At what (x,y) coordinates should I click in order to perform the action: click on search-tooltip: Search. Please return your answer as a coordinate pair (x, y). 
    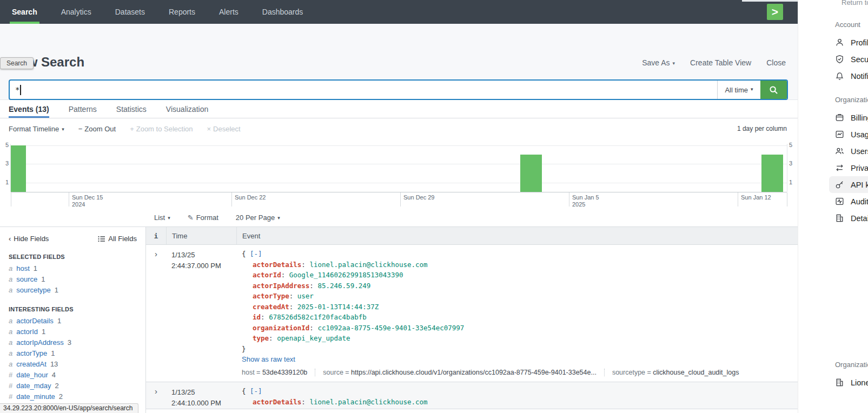
    Looking at the image, I should click on (17, 63).